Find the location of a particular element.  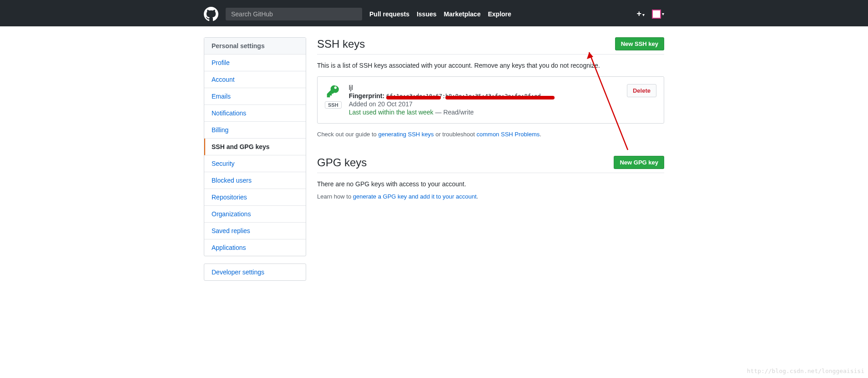

key-last-used: Last used within the last week — Read/wr… is located at coordinates (488, 112).